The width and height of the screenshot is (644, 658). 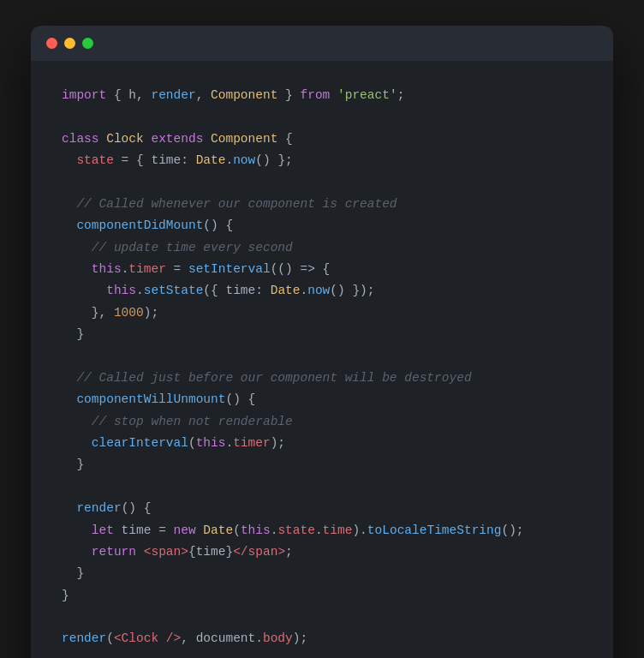 What do you see at coordinates (322, 596) in the screenshot?
I see `code-line-24: }` at bounding box center [322, 596].